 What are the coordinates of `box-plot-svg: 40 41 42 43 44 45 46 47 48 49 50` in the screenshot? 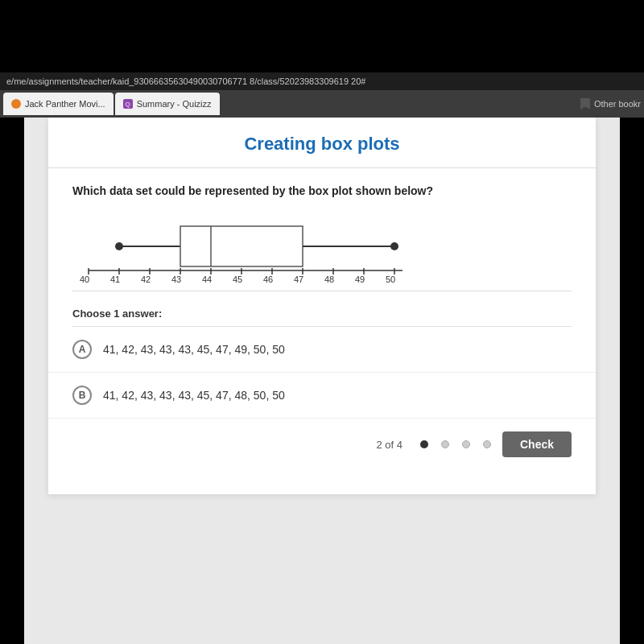 It's located at (242, 246).